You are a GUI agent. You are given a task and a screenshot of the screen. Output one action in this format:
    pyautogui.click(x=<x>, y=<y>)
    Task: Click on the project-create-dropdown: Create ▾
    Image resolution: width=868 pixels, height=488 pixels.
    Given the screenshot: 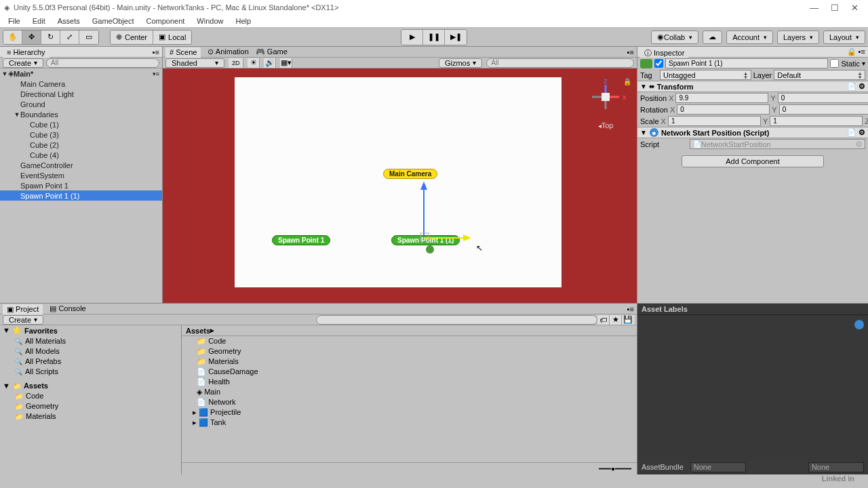 What is the action you would take?
    pyautogui.click(x=23, y=320)
    